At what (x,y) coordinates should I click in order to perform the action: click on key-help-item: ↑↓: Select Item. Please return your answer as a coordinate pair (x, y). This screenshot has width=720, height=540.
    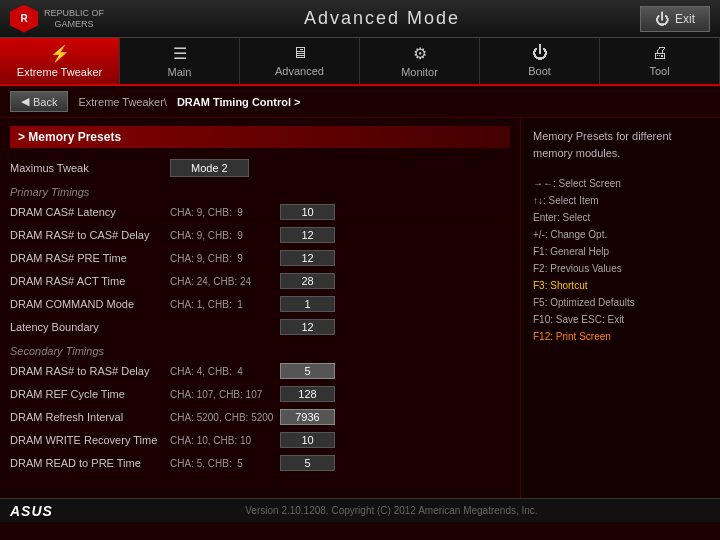
    Looking at the image, I should click on (620, 200).